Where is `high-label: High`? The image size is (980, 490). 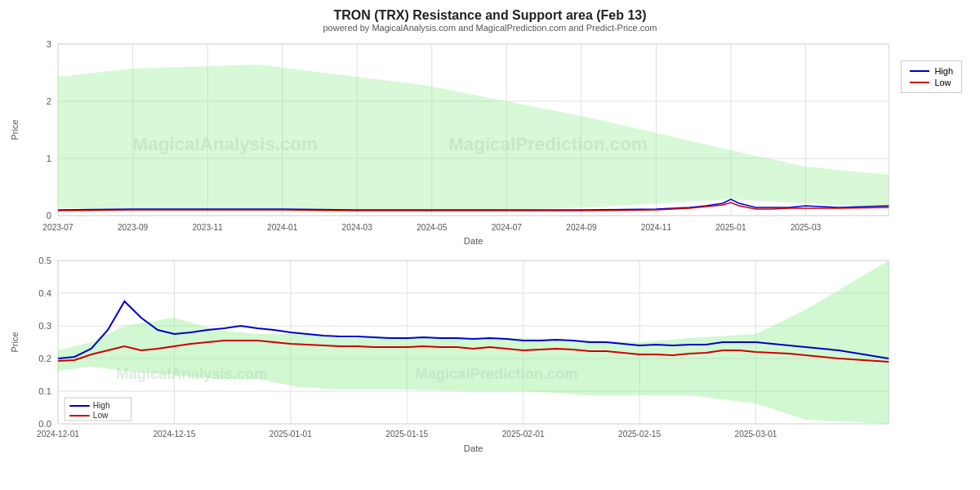 high-label: High is located at coordinates (944, 71).